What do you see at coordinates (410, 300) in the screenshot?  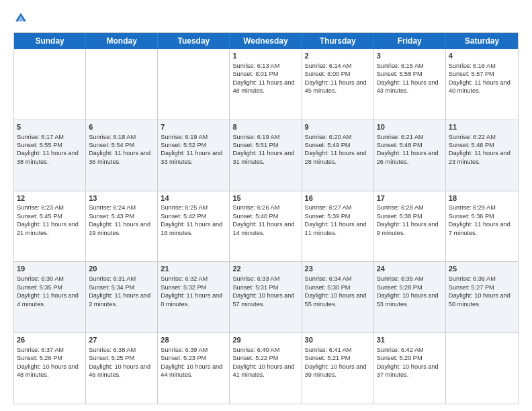 I see `day-info: Daylight: 10 hours and 53 minutes.` at bounding box center [410, 300].